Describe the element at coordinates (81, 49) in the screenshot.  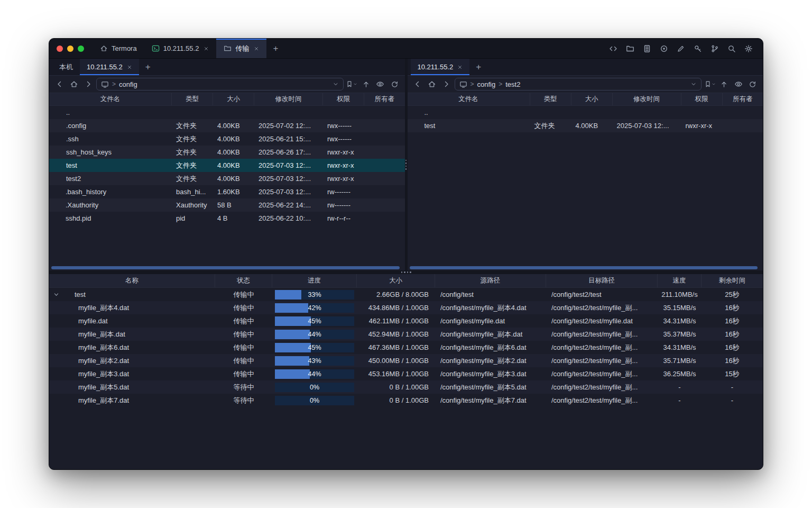
I see `maximize-window-button` at that location.